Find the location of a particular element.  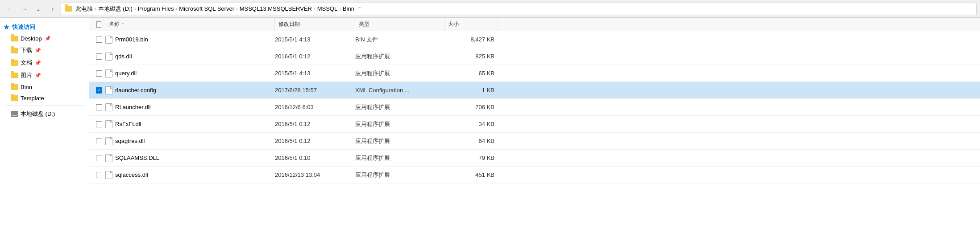

breadcrumb-item-mssql: MSSQL is located at coordinates (328, 9).